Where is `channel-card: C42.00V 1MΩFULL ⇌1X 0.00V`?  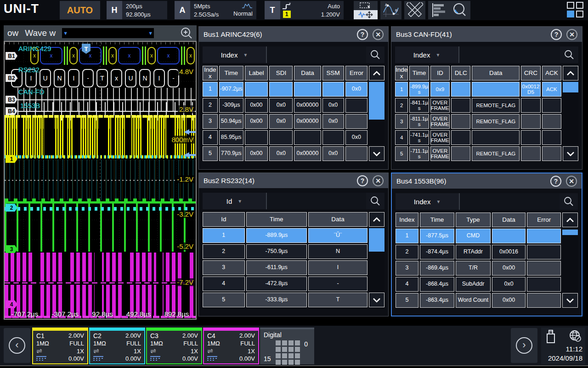
channel-card: C42.00V 1MΩFULL ⇌1X 0.00V is located at coordinates (231, 346).